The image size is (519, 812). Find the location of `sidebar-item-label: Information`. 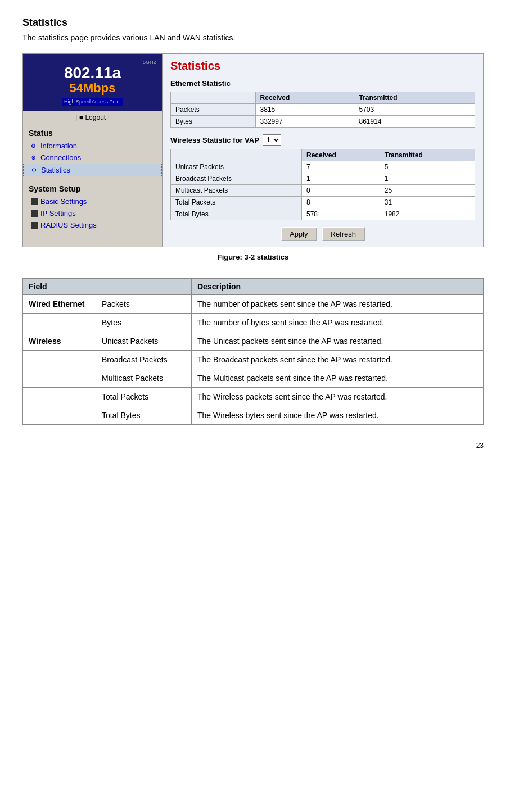

sidebar-item-label: Information is located at coordinates (58, 146).